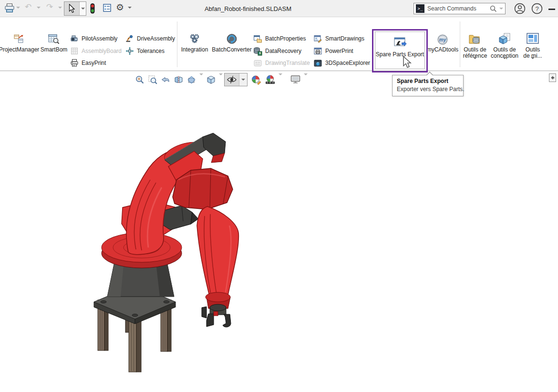 The image size is (558, 392). I want to click on view-orientation-button, so click(211, 80).